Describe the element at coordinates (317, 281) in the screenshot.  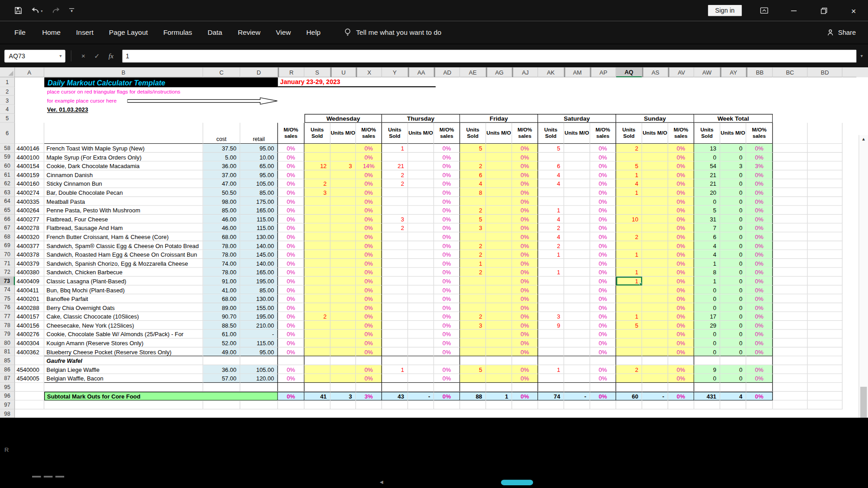
I see `cell-S73` at that location.